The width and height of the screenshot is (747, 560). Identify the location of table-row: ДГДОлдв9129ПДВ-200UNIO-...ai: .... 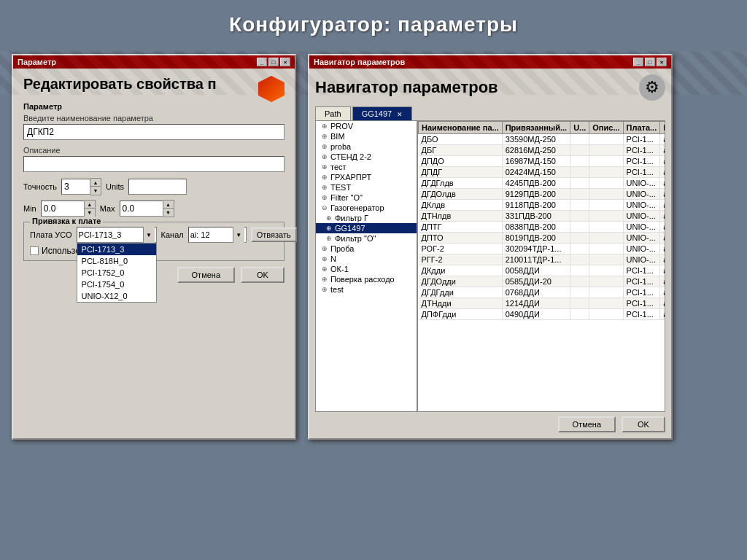
(542, 194).